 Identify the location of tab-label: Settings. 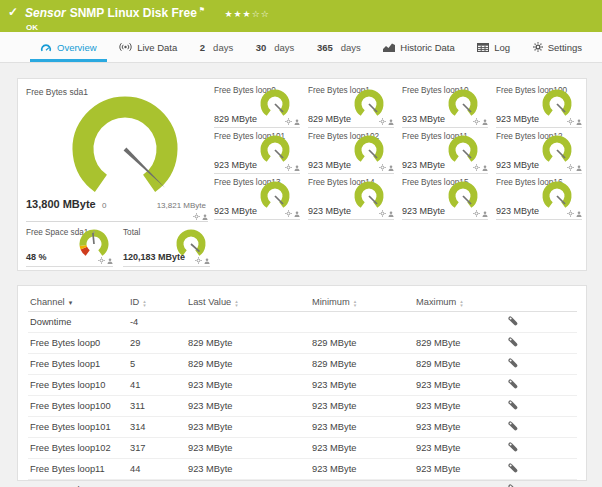
(565, 48).